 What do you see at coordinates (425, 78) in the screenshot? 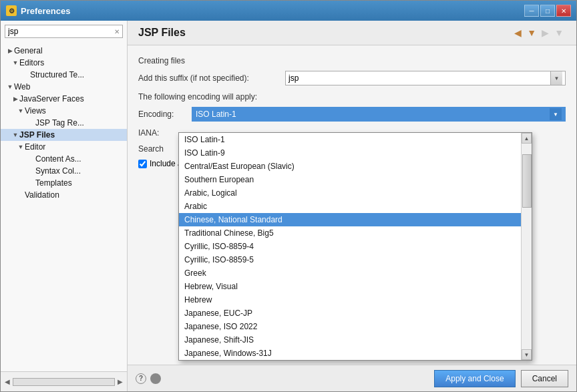
I see `suffix-combo: jsp ▼` at bounding box center [425, 78].